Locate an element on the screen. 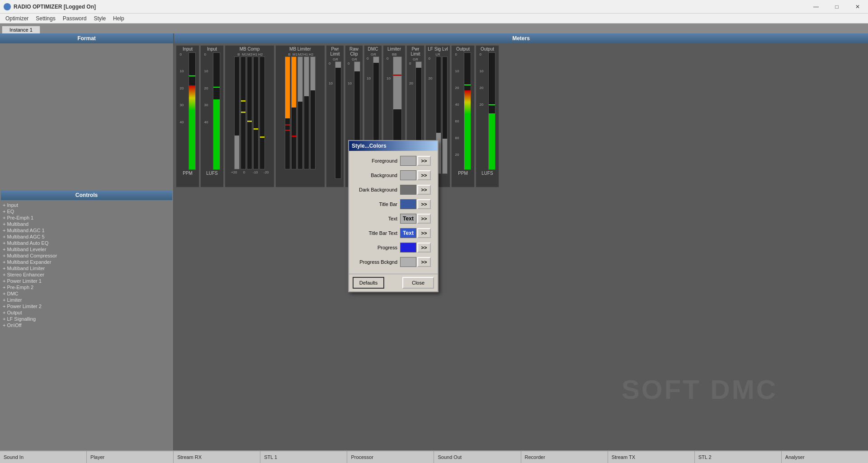  label-title-bar-text: Title Bar Text is located at coordinates (376, 233).